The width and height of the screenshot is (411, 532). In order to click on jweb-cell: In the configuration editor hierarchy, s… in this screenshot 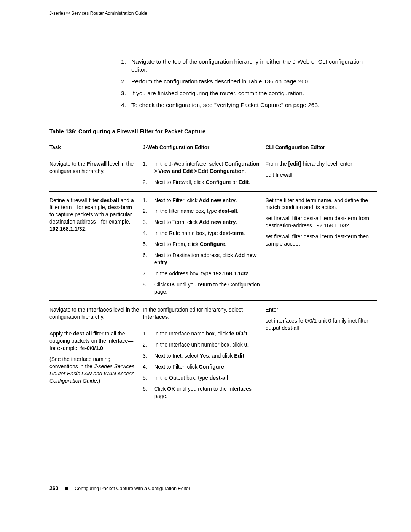, I will do `click(204, 314)`.